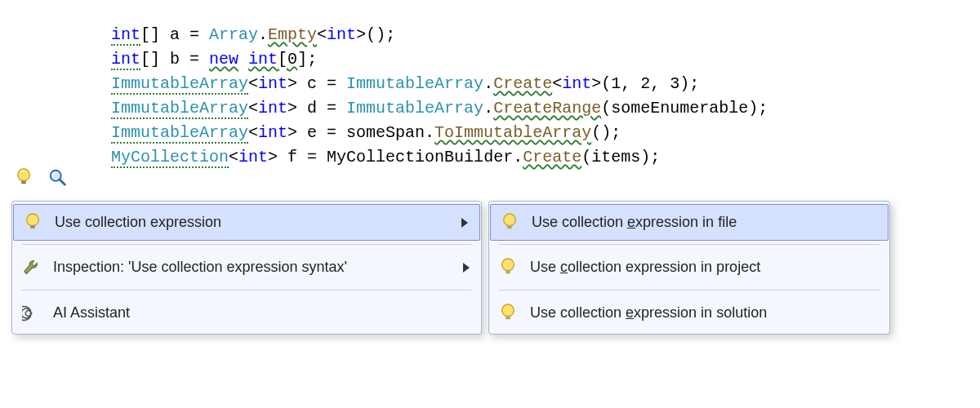  Describe the element at coordinates (546, 109) in the screenshot. I see `code-line: ImmutableArray<int> d = ImmutableArray.C…` at that location.